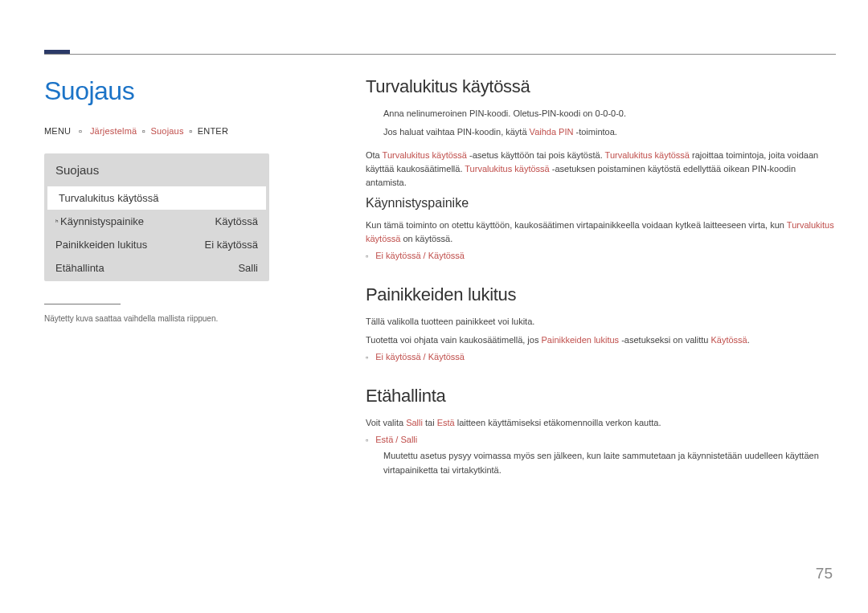 This screenshot has height=613, width=868. What do you see at coordinates (57, 223) in the screenshot?
I see `indent-icon: ʰ` at bounding box center [57, 223].